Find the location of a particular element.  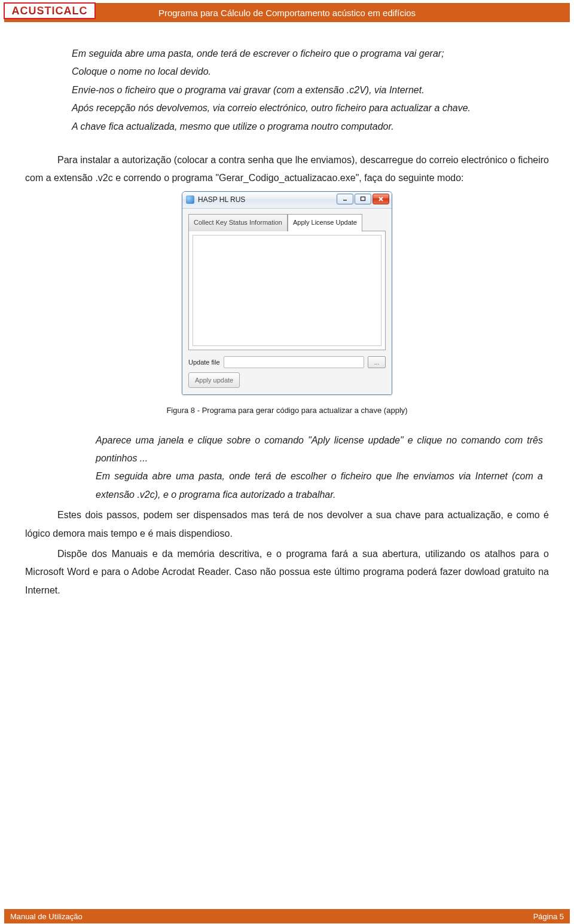

window-titlebar: HASP HL RUS is located at coordinates (287, 200).